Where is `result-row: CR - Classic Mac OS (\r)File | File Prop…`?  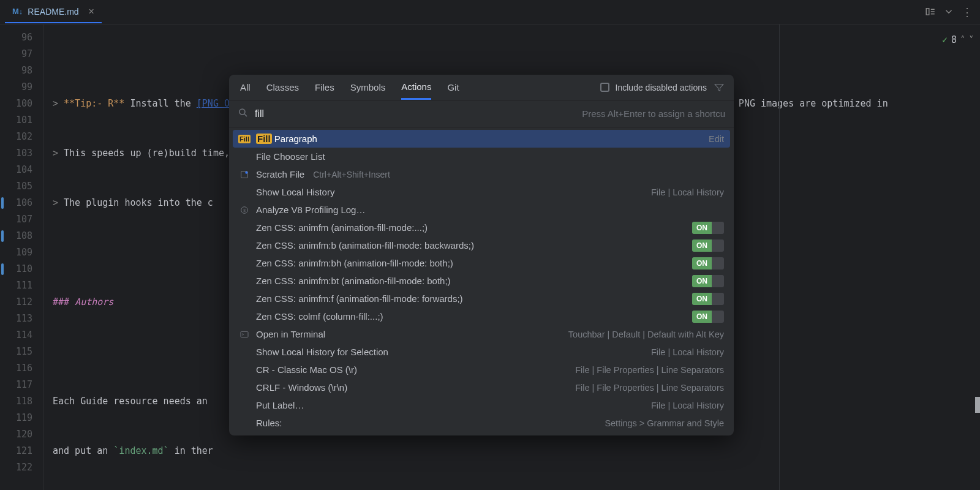 result-row: CR - Classic Mac OS (\r)File | File Prop… is located at coordinates (481, 370).